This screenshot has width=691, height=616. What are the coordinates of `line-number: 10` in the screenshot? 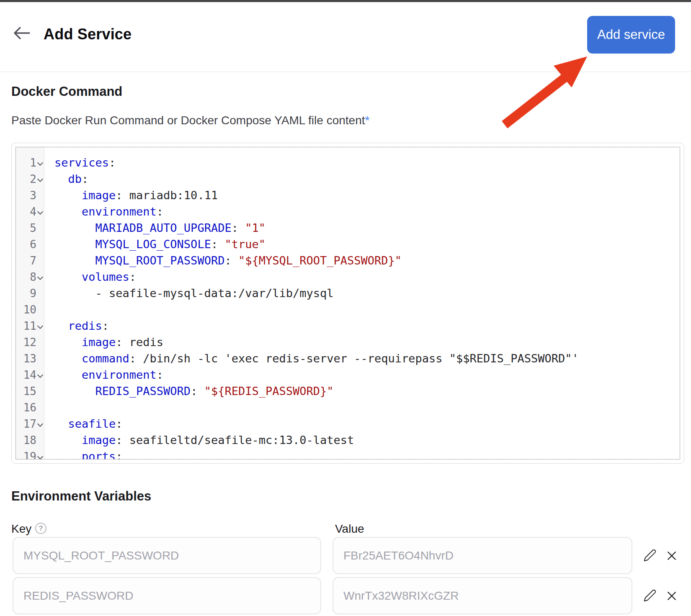 It's located at (26, 310).